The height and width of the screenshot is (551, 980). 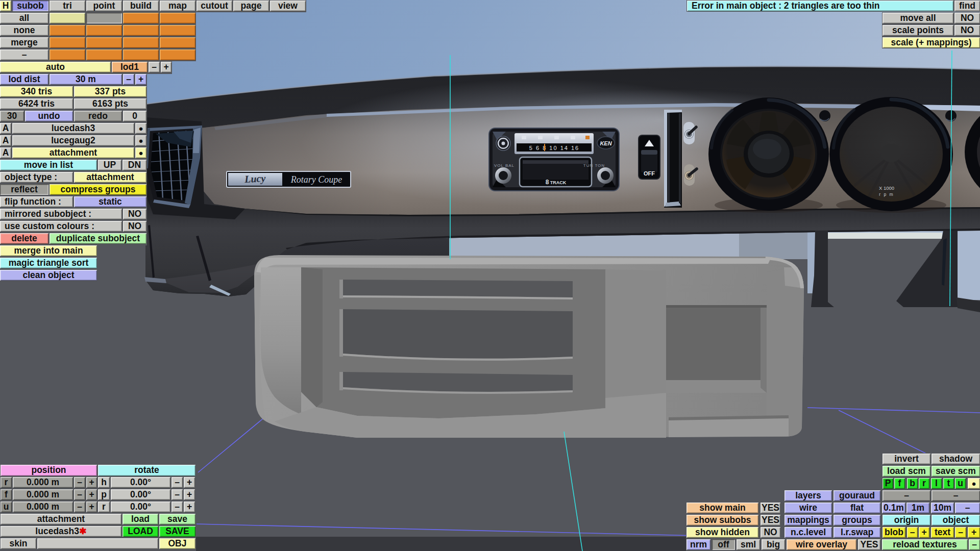 What do you see at coordinates (554, 148) in the screenshot?
I see `svg-text: 5 6 8 10 14 16` at bounding box center [554, 148].